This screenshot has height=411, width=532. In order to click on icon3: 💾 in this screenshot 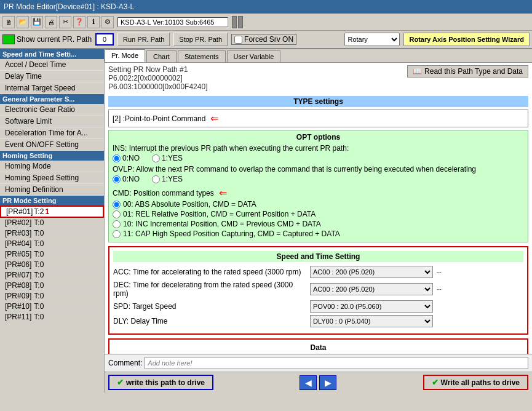, I will do `click(37, 22)`.